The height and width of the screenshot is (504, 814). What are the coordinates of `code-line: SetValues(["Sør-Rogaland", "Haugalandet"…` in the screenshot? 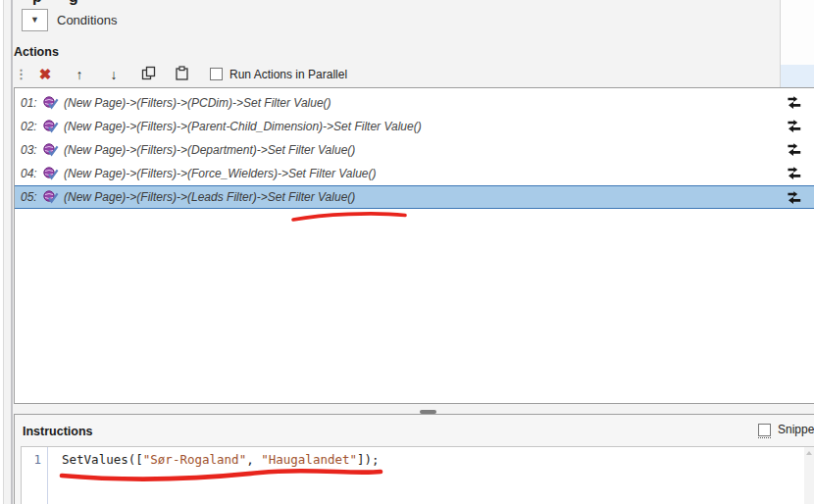 It's located at (221, 459).